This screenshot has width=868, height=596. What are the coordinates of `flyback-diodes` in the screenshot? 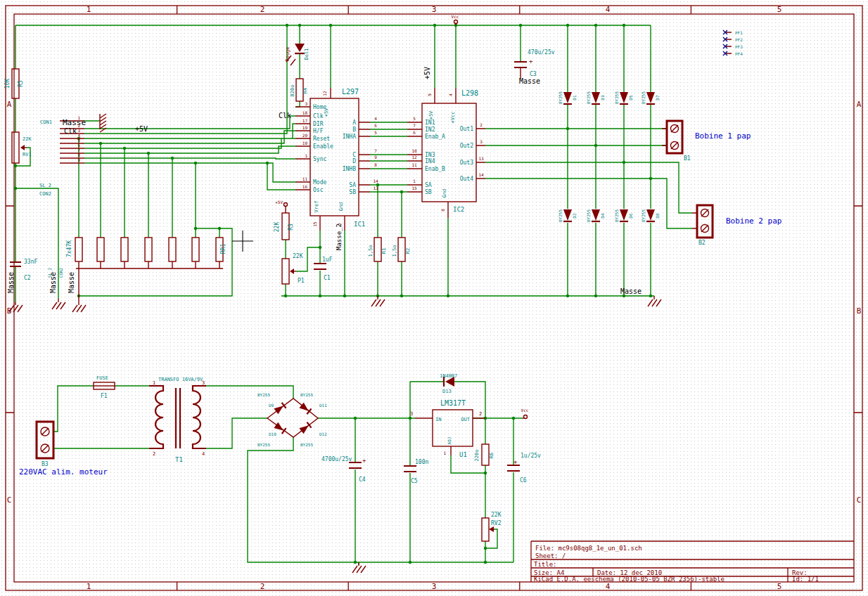 It's located at (609, 157).